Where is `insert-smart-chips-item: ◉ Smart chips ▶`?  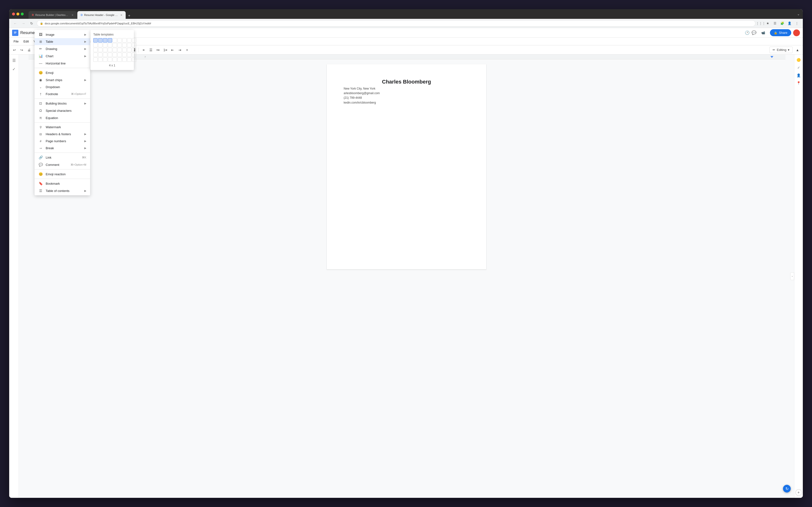 insert-smart-chips-item: ◉ Smart chips ▶ is located at coordinates (62, 80).